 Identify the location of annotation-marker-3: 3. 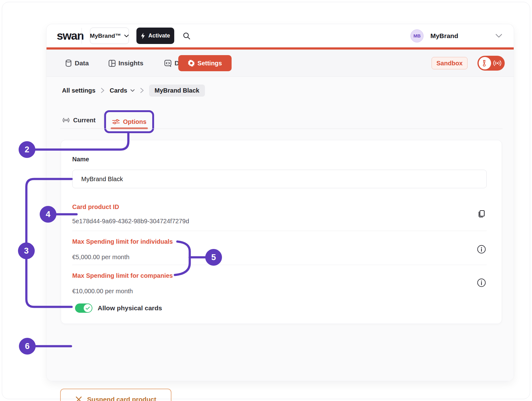
(26, 251).